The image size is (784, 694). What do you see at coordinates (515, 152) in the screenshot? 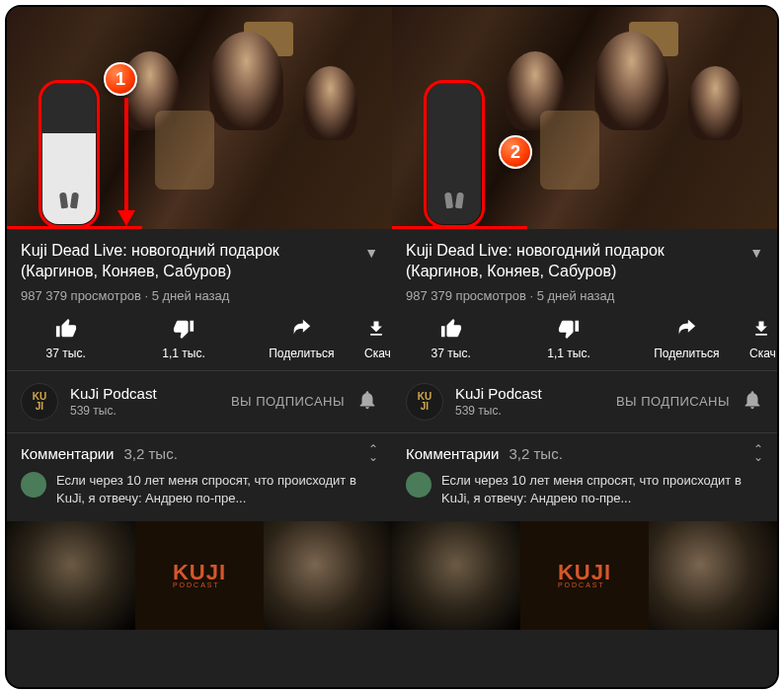
I see `annotation-badge-2: 2` at bounding box center [515, 152].